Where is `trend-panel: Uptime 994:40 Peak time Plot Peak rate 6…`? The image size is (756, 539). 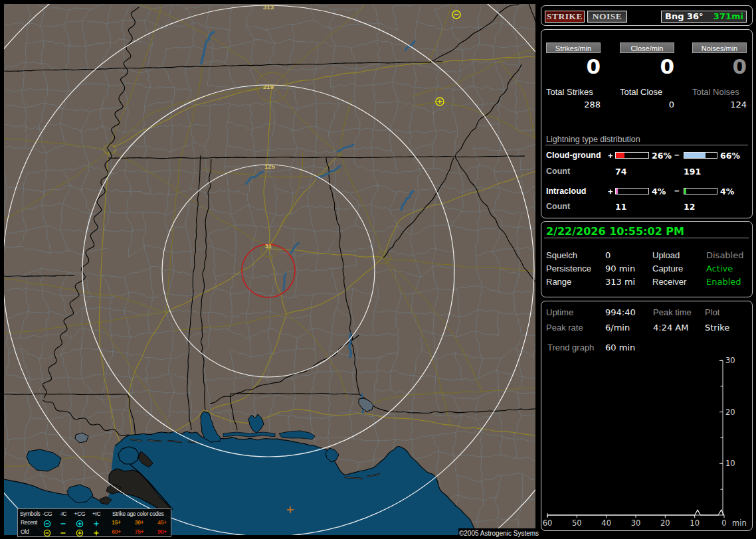
trend-panel: Uptime 994:40 Peak time Plot Peak rate 6… is located at coordinates (647, 416).